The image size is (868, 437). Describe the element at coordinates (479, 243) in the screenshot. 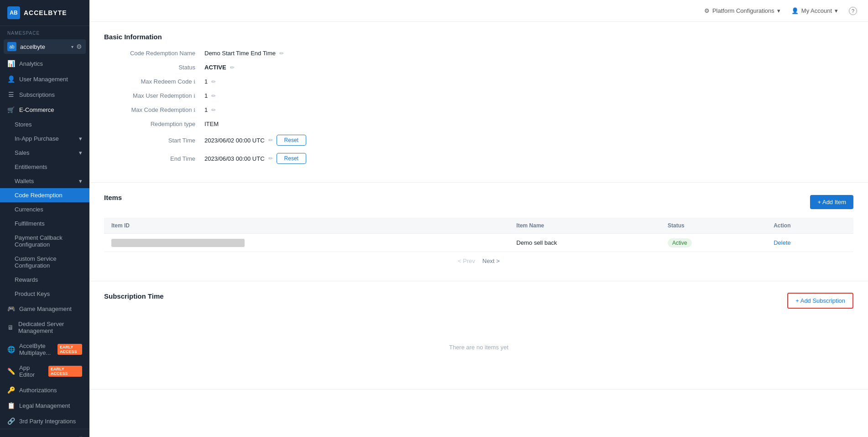

I see `items-table-body: ██████████ ████████████ ████ Demo sell b…` at that location.